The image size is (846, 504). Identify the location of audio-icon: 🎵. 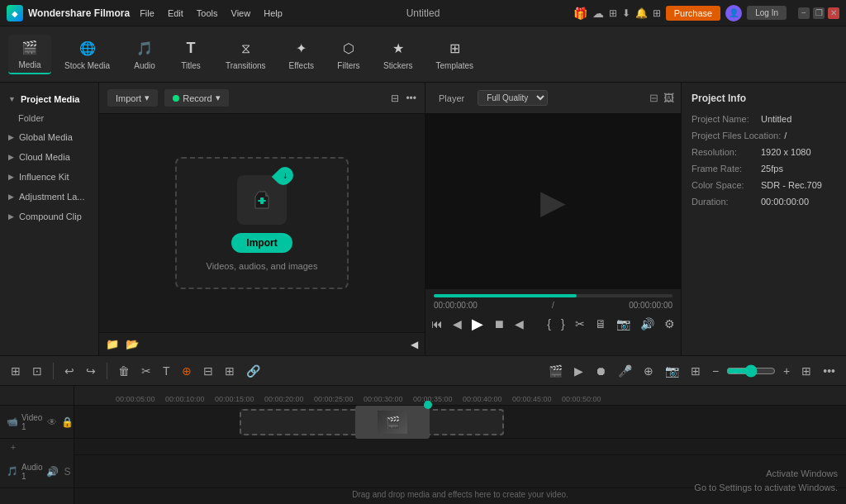
(145, 49).